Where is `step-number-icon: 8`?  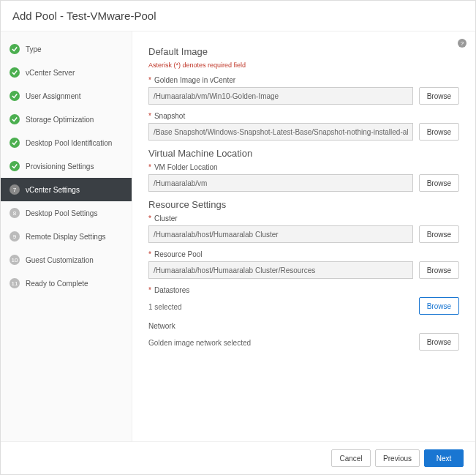 step-number-icon: 8 is located at coordinates (15, 213).